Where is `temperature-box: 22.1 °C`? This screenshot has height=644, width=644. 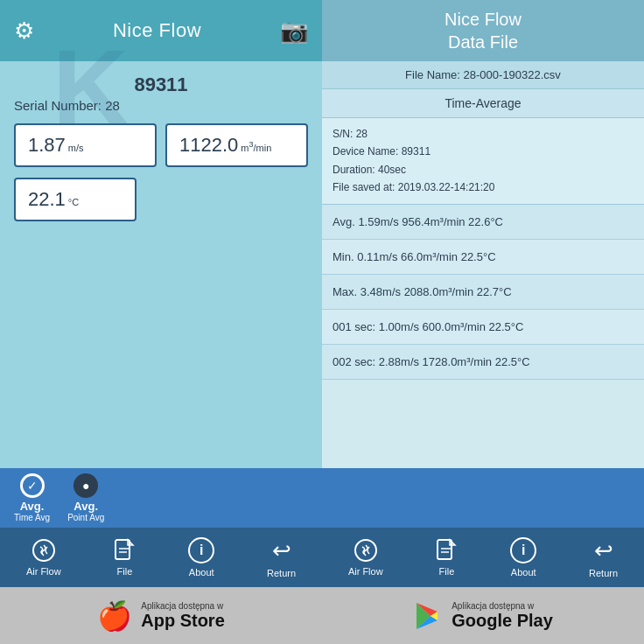 temperature-box: 22.1 °C is located at coordinates (75, 200).